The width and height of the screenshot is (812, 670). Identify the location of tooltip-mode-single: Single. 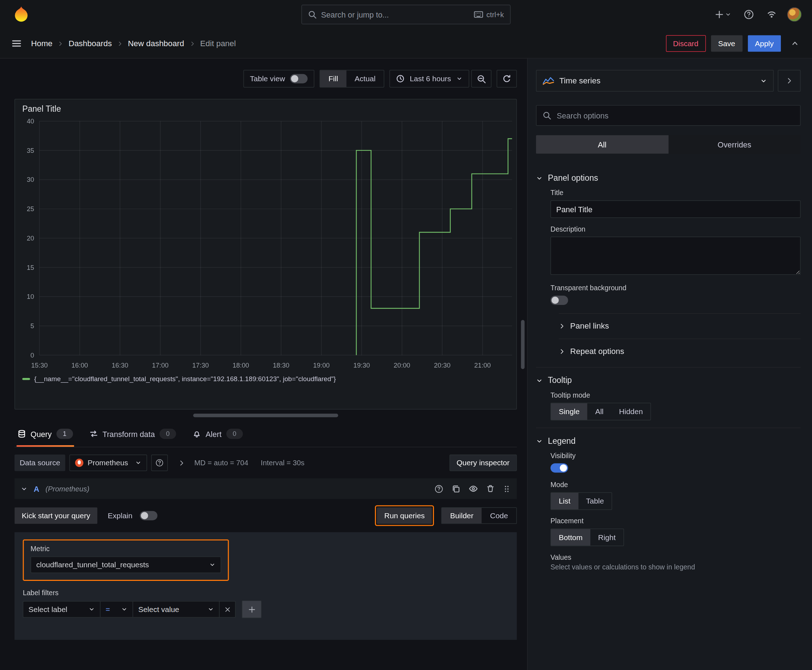
(569, 411).